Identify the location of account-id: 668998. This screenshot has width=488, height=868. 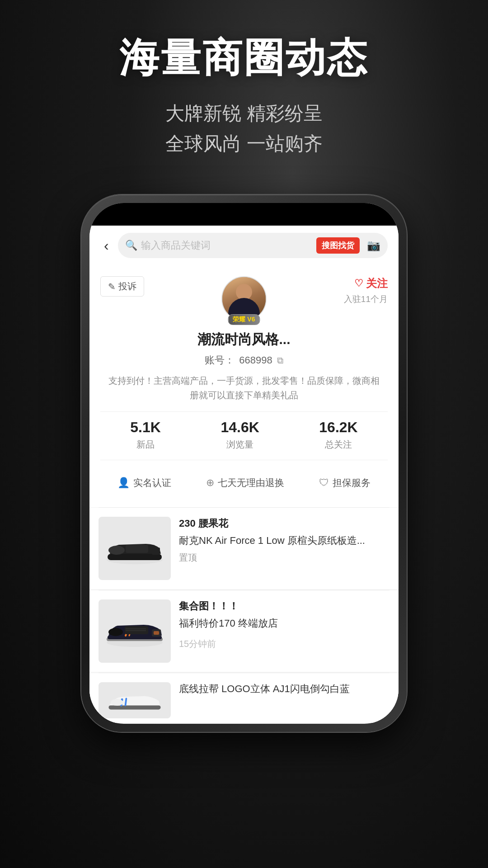
(256, 360).